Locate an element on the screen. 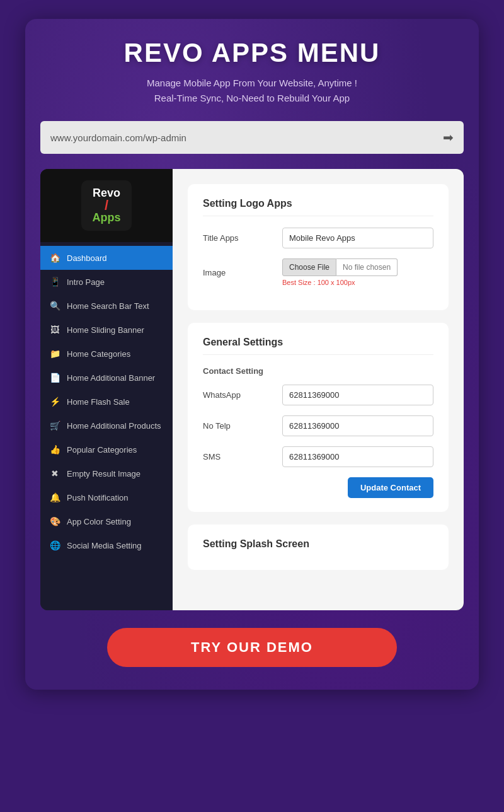  no-telp-label: No Telp is located at coordinates (238, 426).